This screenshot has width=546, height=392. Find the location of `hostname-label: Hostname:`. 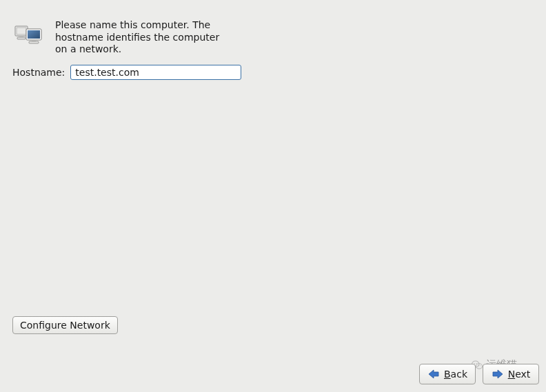

hostname-label: Hostname: is located at coordinates (39, 72).